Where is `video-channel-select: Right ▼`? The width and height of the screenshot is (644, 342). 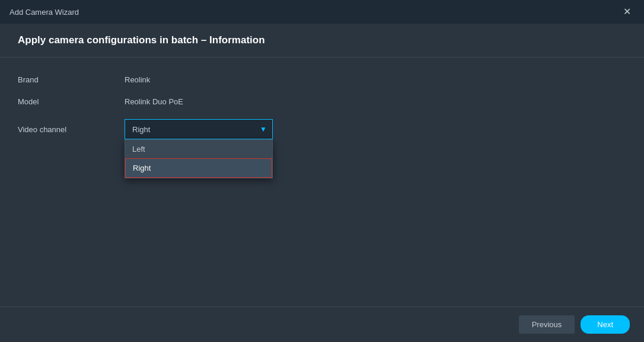 video-channel-select: Right ▼ is located at coordinates (199, 129).